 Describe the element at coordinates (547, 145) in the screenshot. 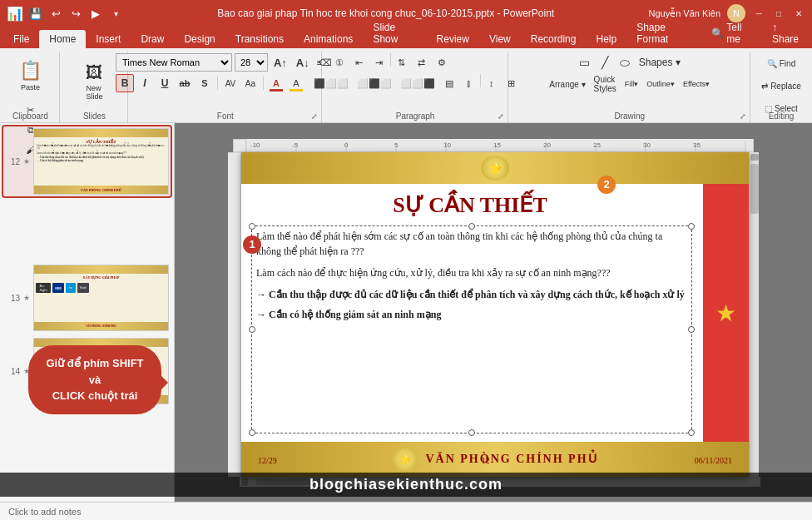

I see `svg-text: 20` at that location.